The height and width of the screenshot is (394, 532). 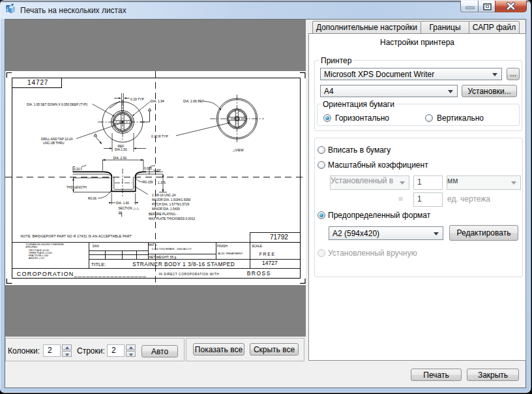 I want to click on svg-text: MAJOR DIA. 1.9194/1.9090, so click(x=171, y=200).